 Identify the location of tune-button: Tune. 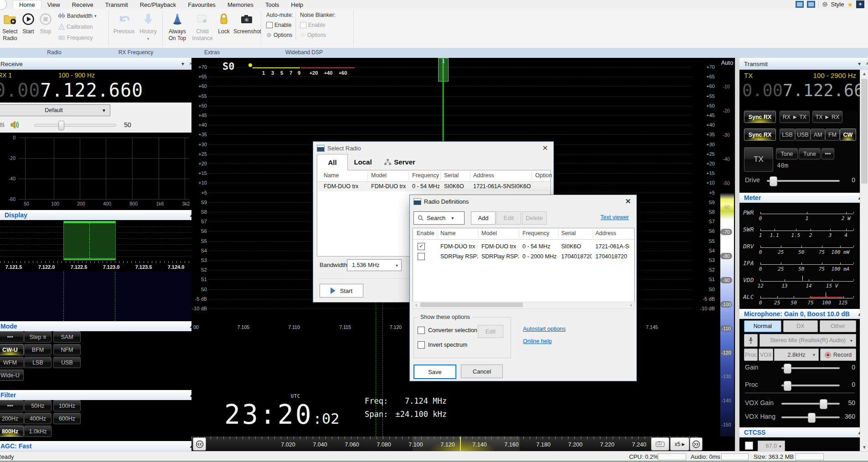
(810, 154).